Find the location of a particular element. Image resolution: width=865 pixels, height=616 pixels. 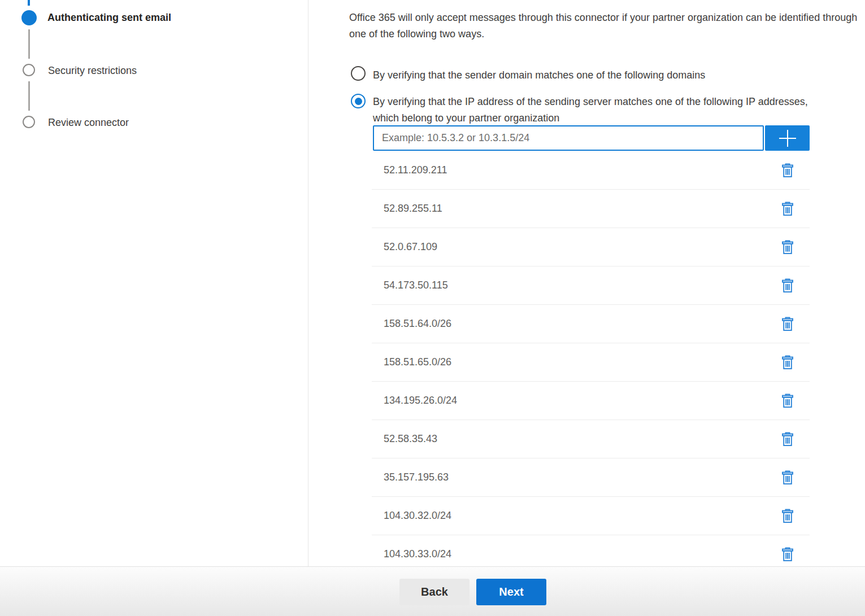

ip-row: 158.51.64.0/26 is located at coordinates (591, 324).